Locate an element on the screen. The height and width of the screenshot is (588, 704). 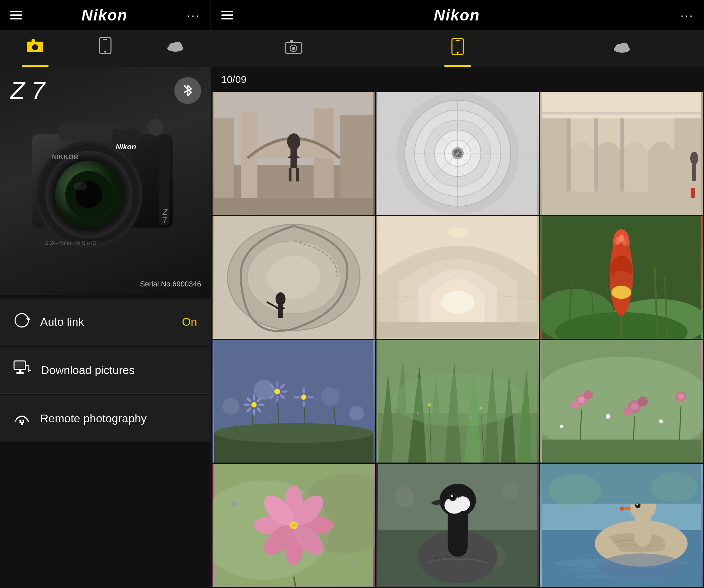
photo-duck is located at coordinates (622, 525).